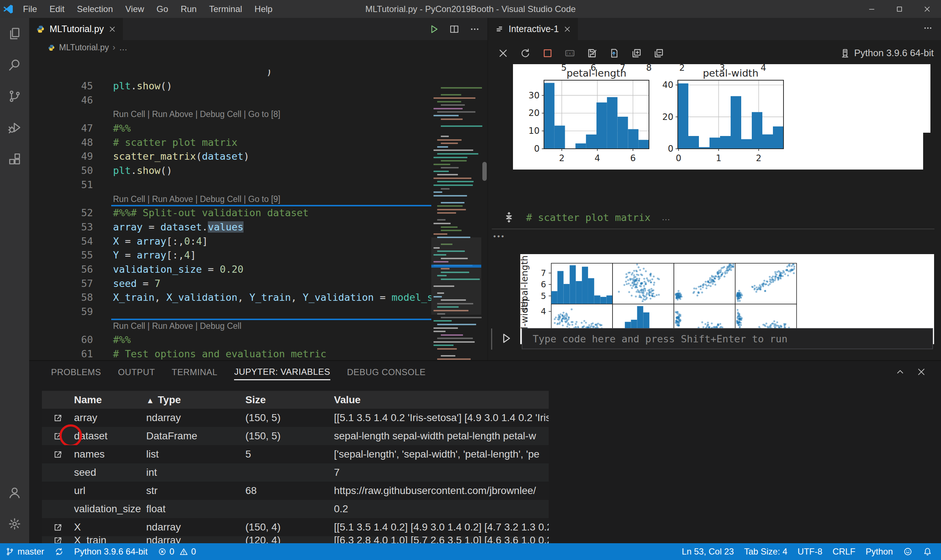 The height and width of the screenshot is (560, 941). What do you see at coordinates (637, 53) in the screenshot?
I see `expand-all-button` at bounding box center [637, 53].